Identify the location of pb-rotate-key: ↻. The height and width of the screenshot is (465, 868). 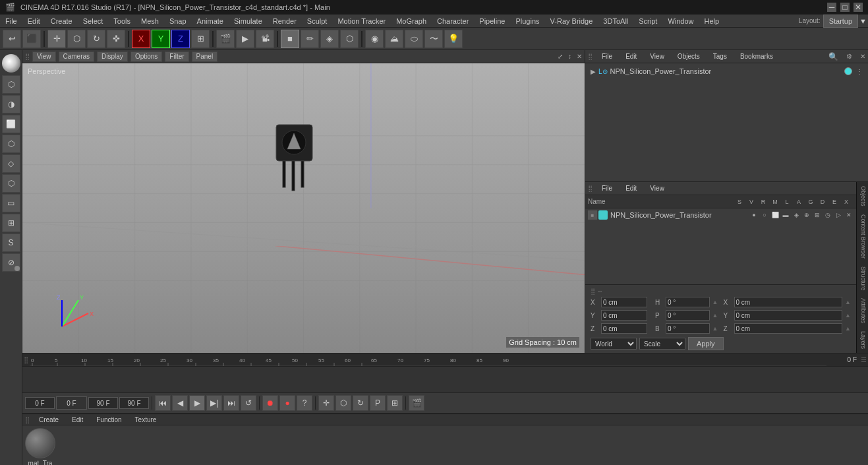
(361, 403).